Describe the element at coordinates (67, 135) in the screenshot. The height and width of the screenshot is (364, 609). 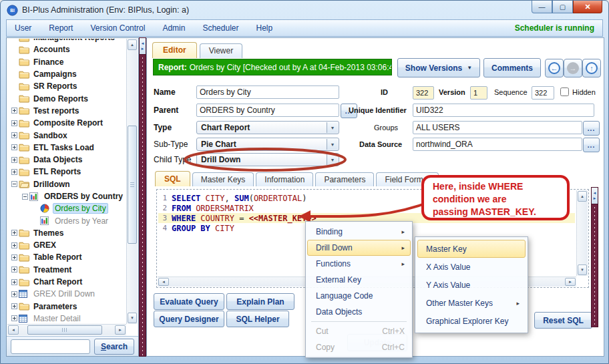
I see `tree-item-sandbox: Sandbox` at that location.